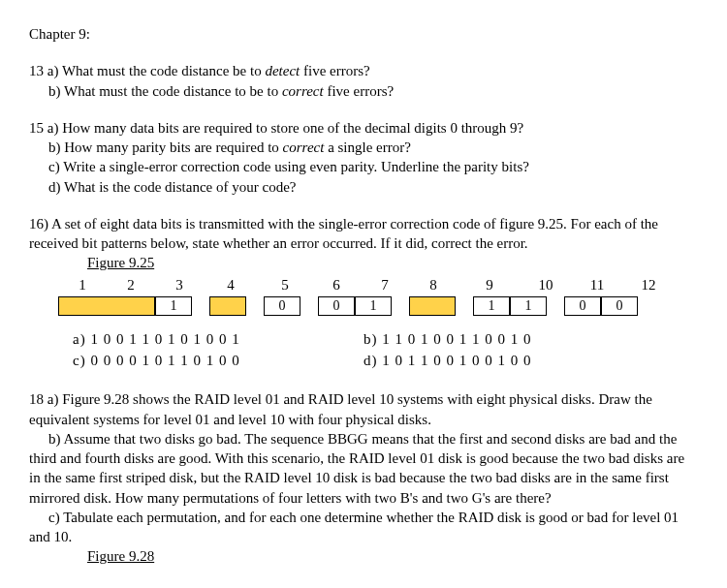  I want to click on figure-9-28-label: Figure 9.28, so click(120, 556).